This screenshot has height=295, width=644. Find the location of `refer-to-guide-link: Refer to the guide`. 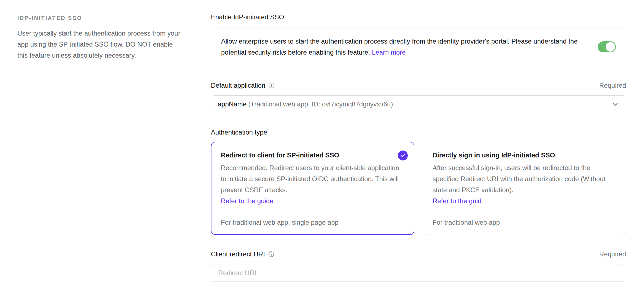

refer-to-guide-link: Refer to the guide is located at coordinates (247, 201).